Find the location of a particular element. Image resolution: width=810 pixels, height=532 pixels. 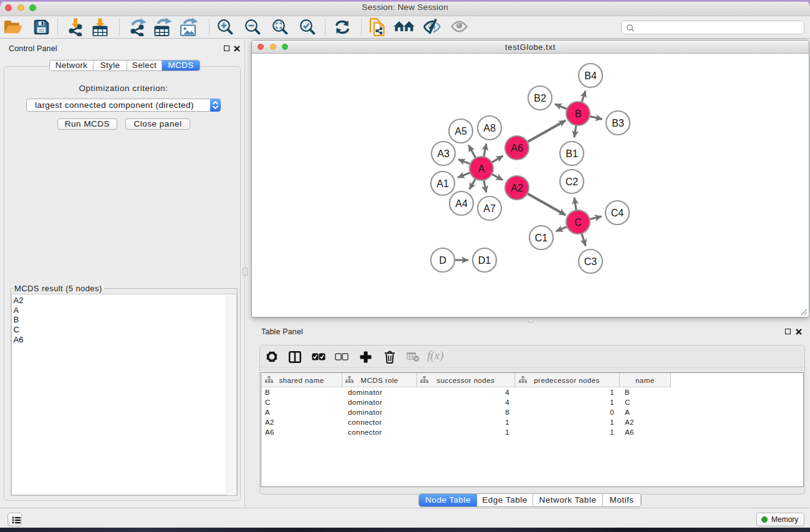

svg-text: C2 is located at coordinates (572, 182).